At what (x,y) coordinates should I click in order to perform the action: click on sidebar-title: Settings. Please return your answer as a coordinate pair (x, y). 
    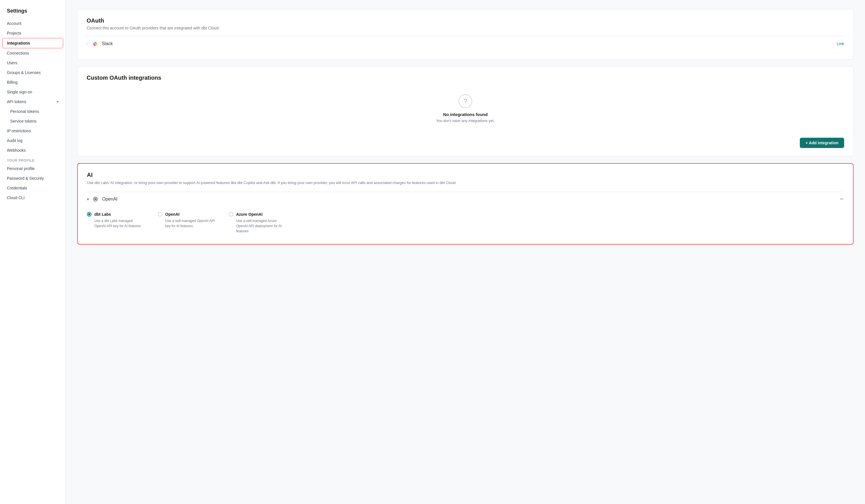
    Looking at the image, I should click on (33, 12).